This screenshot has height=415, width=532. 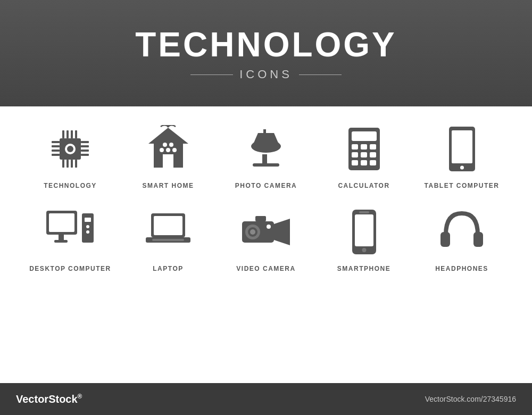 What do you see at coordinates (266, 239) in the screenshot?
I see `icon-item-video-camera: VIDEO CAMERA` at bounding box center [266, 239].